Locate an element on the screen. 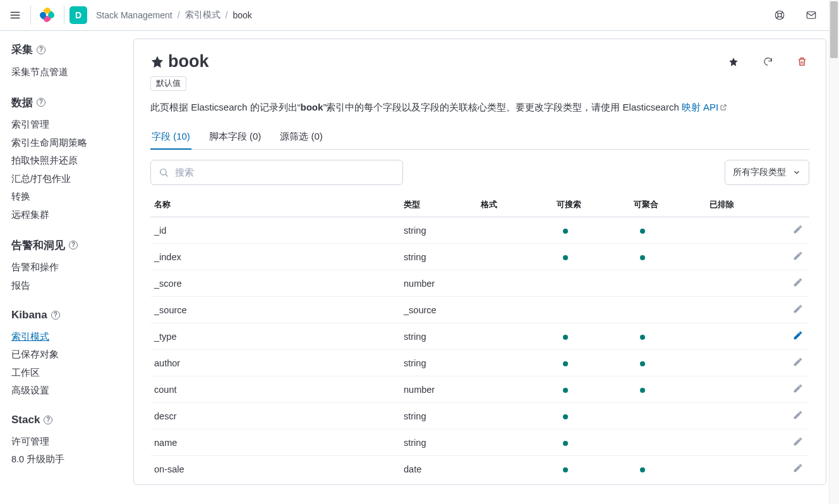 The image size is (839, 504). field-type-cell: number is located at coordinates (438, 284).